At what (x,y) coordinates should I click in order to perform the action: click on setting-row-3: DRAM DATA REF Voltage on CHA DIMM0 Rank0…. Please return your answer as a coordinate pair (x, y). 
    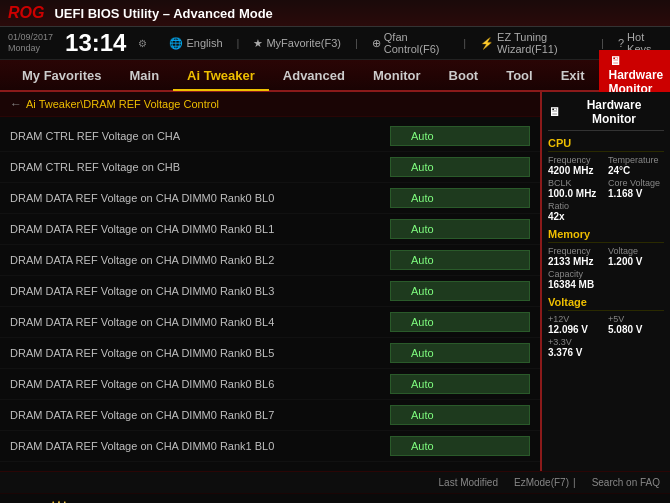
    Looking at the image, I should click on (270, 230).